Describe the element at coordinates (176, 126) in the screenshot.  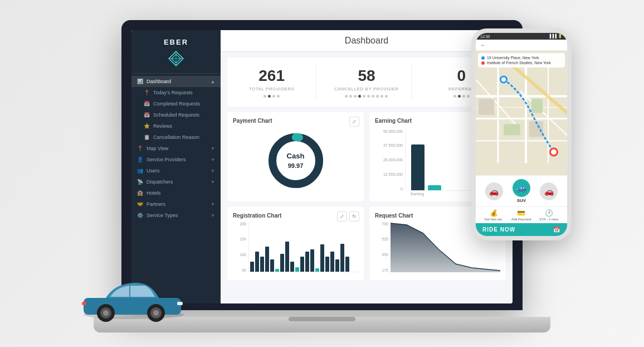
I see `sidebar-item-reviews: ⭐ Reviews` at that location.